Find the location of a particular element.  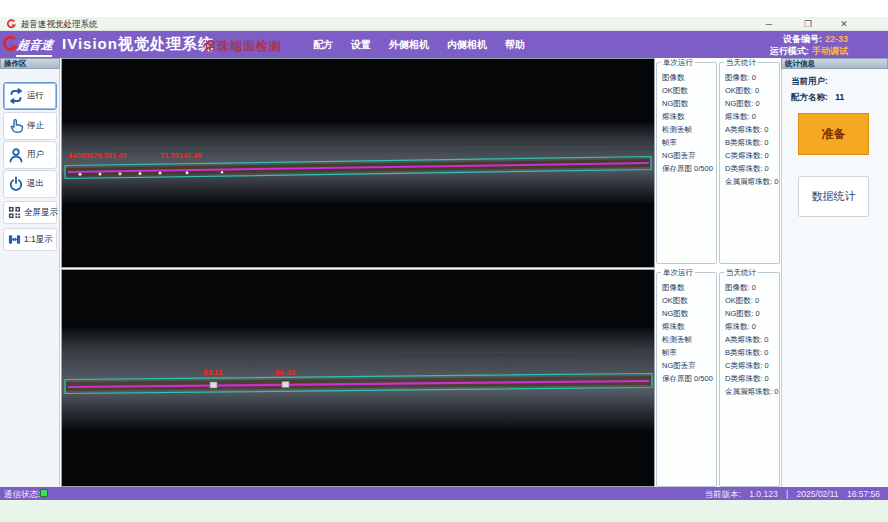

user-icon is located at coordinates (16, 155).